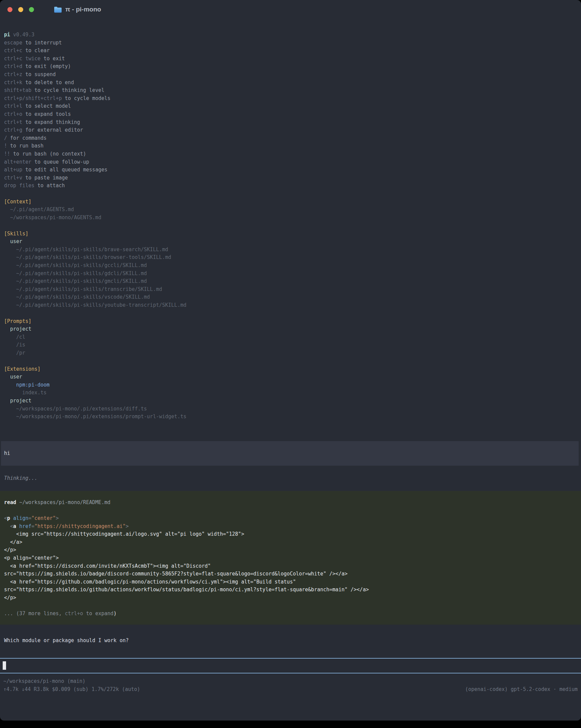  What do you see at coordinates (28, 138) in the screenshot?
I see `shortcut-desc: for commands` at bounding box center [28, 138].